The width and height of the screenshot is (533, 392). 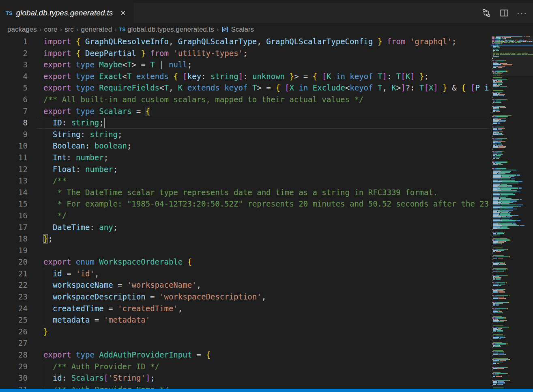 I want to click on code-line: 13 /**, so click(x=245, y=181).